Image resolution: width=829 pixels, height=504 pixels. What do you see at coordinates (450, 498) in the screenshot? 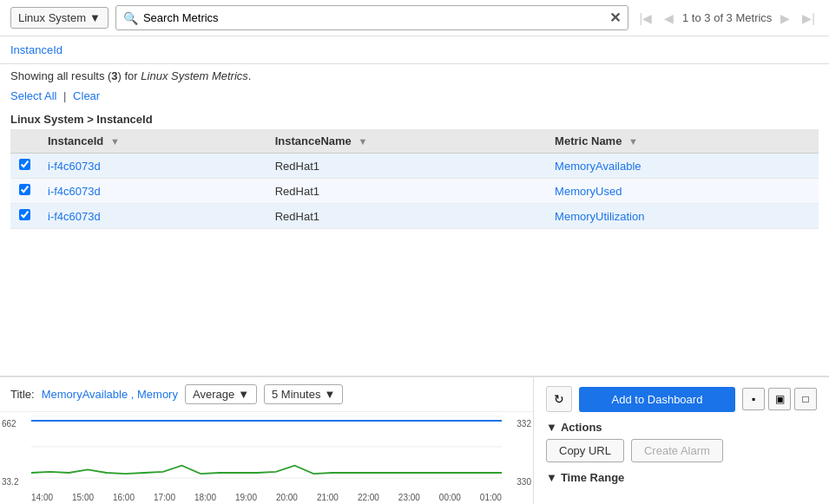
I see `x-axis-label: 00:00` at bounding box center [450, 498].